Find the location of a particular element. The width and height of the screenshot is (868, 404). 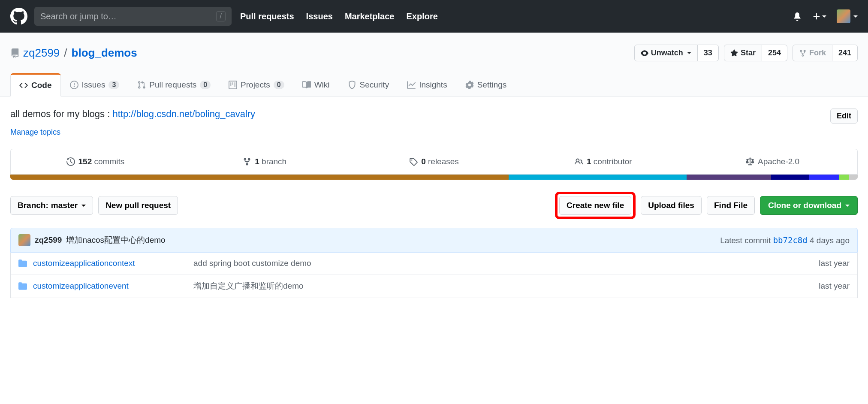

star-button: Star is located at coordinates (743, 53).